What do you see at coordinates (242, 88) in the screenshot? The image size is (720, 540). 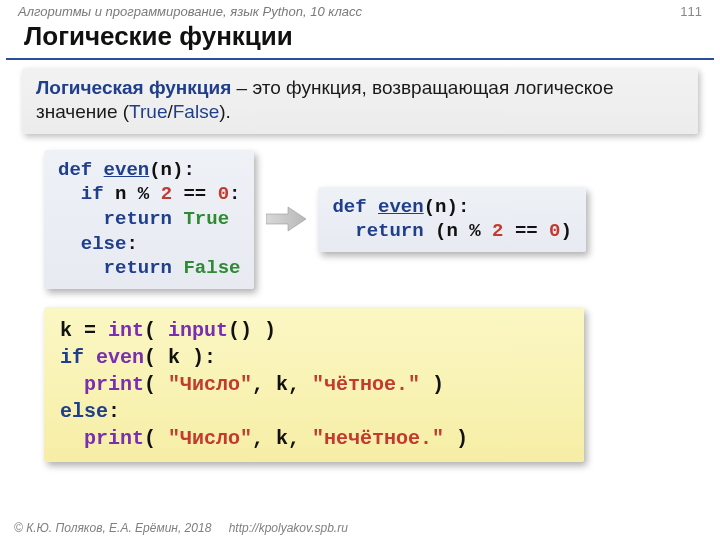 I see `definition-dash: –` at bounding box center [242, 88].